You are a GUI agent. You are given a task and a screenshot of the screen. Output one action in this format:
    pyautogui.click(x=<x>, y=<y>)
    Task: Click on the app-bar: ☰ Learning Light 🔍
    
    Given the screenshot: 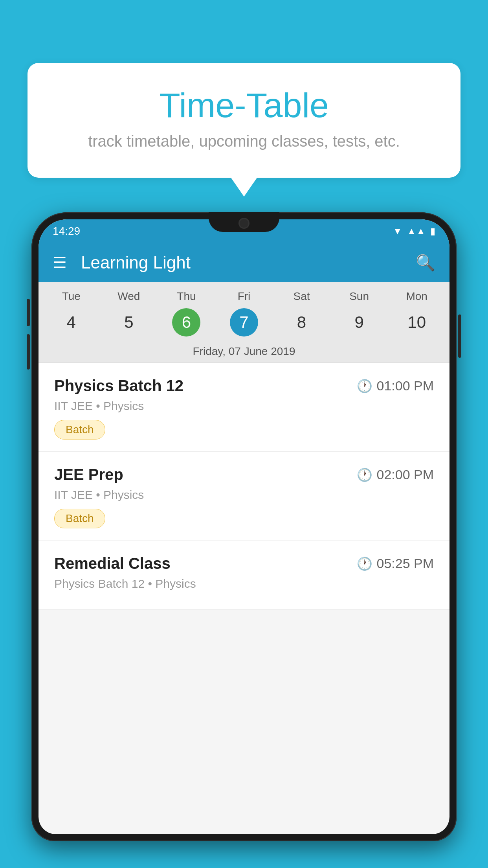 What is the action you would take?
    pyautogui.click(x=244, y=263)
    